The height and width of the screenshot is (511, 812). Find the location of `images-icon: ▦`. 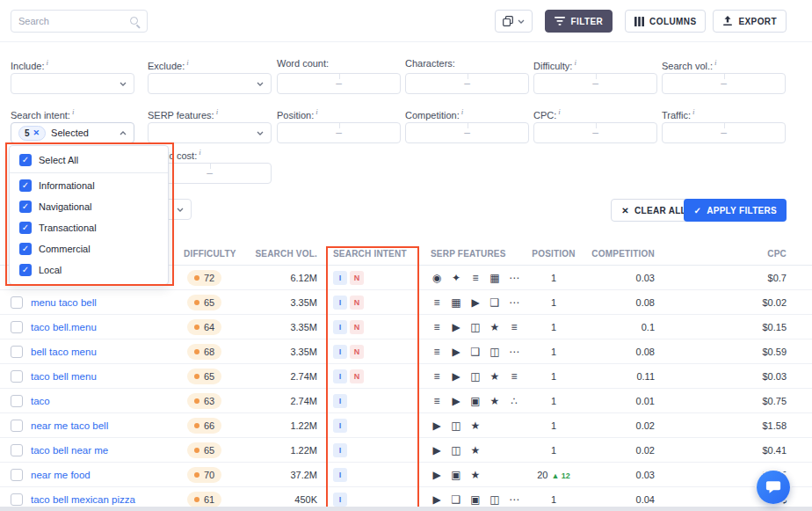

images-icon: ▦ is located at coordinates (495, 278).